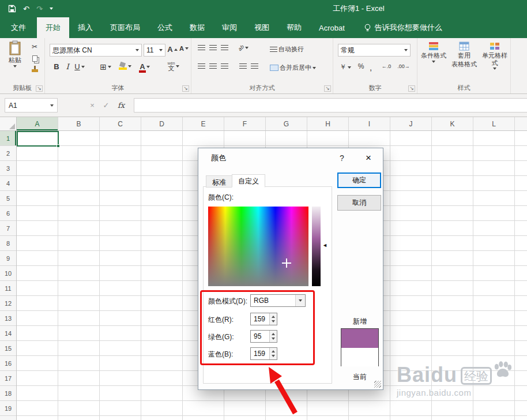  Describe the element at coordinates (316, 246) in the screenshot. I see `luminance-strip` at that location.